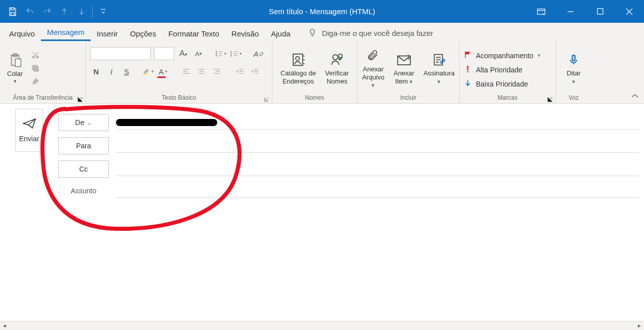 This screenshot has height=330, width=644. Describe the element at coordinates (164, 54) in the screenshot. I see `font-size-input` at that location.